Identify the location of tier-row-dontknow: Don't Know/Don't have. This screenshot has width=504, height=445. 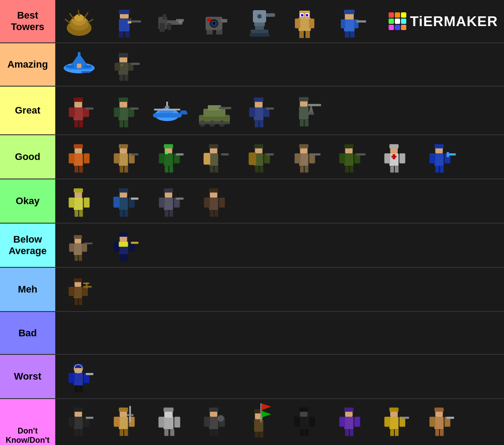
(252, 422).